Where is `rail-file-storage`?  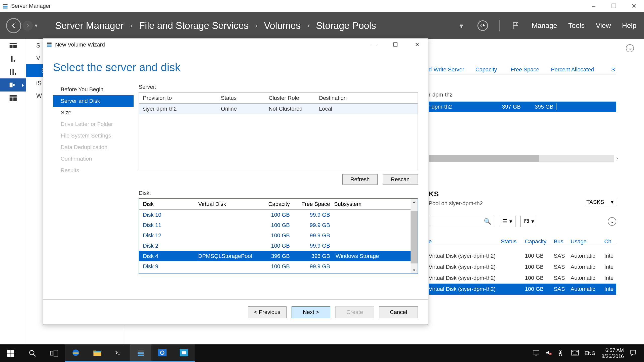
rail-file-storage is located at coordinates (13, 85).